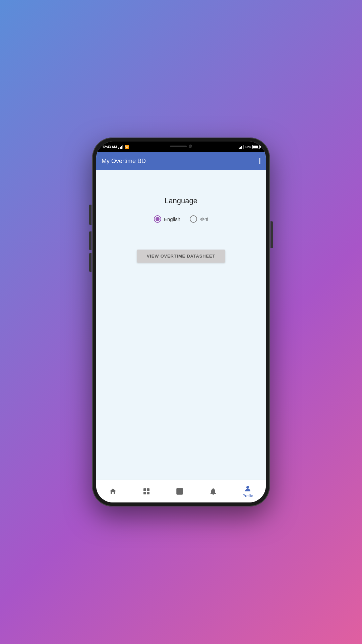 The image size is (362, 644). Describe the element at coordinates (167, 219) in the screenshot. I see `english-radio-option: English` at that location.